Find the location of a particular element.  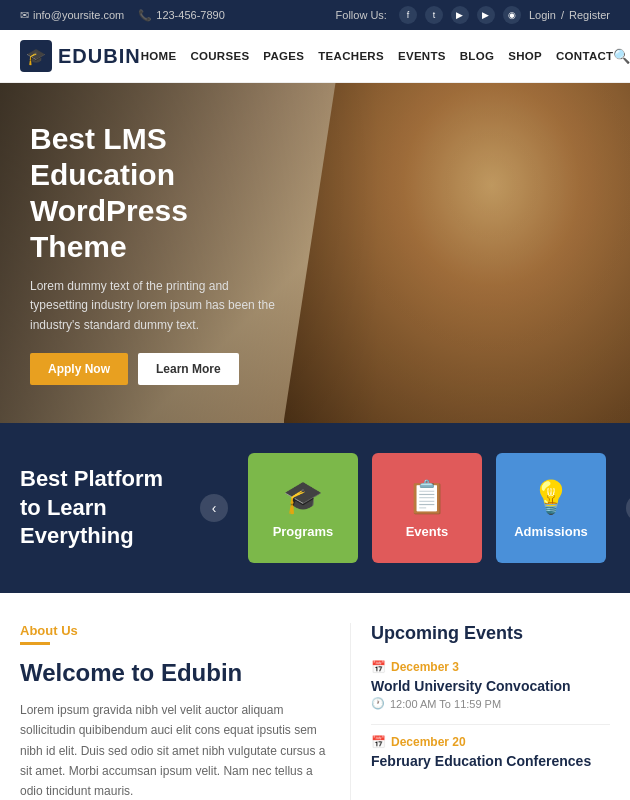

events-title: Upcoming Events is located at coordinates (490, 634).